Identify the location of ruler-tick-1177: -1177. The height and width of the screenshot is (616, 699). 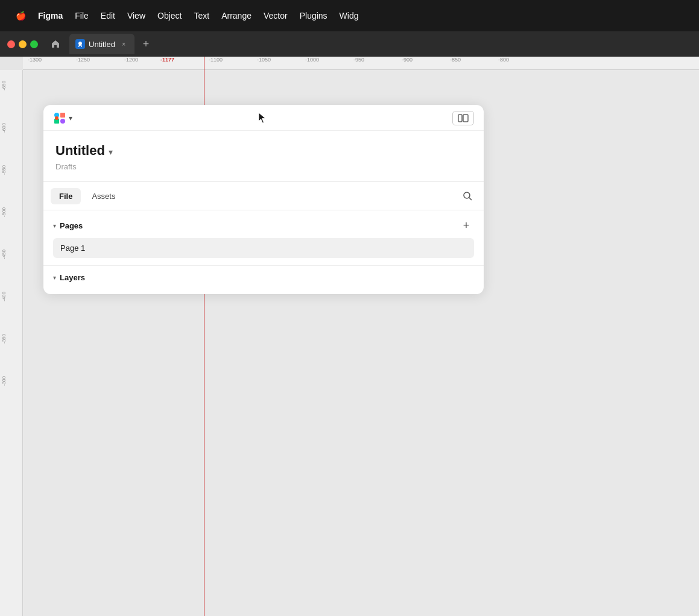
(168, 60).